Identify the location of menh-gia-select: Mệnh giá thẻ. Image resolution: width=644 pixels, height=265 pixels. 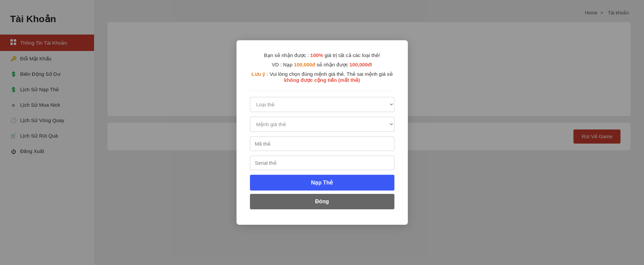
(322, 124).